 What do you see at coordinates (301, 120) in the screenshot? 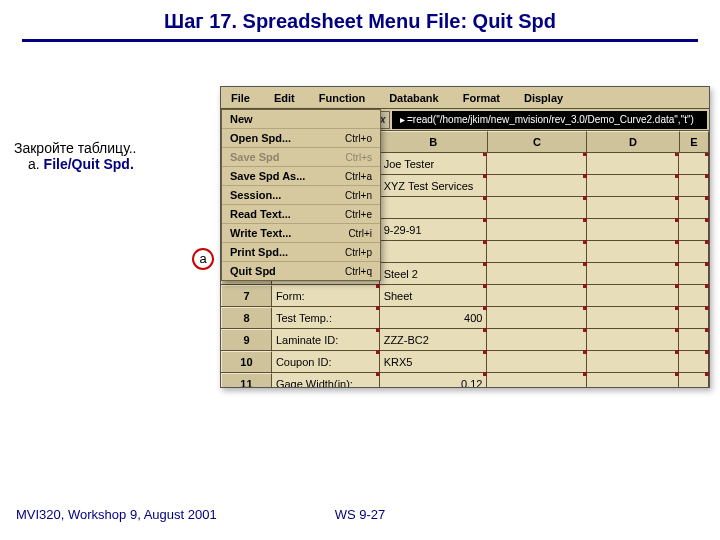
I see `file-menu-item-new: New` at bounding box center [301, 120].